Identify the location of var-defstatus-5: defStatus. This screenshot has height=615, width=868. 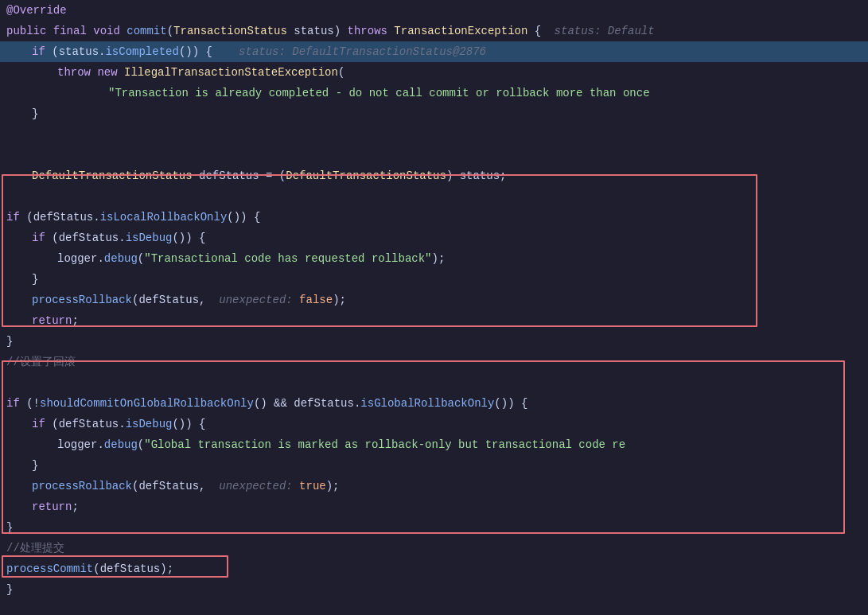
(89, 424).